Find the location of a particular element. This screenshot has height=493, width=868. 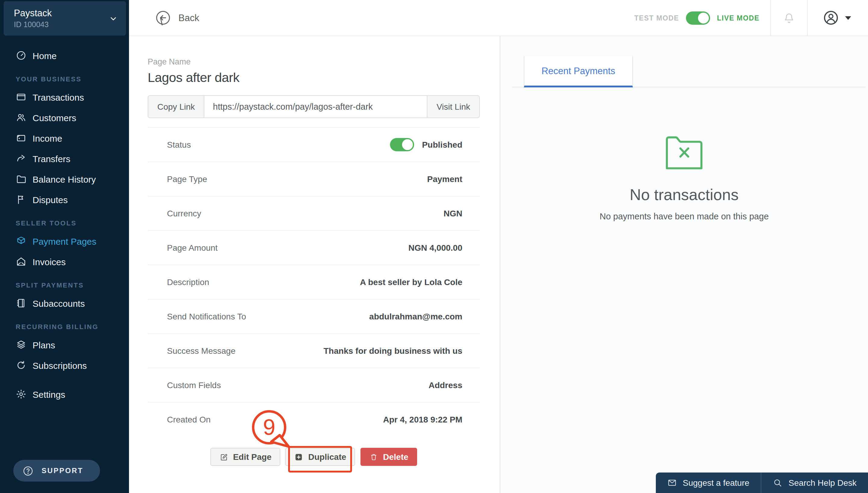

suggest-feature-button: Suggest a feature is located at coordinates (708, 483).